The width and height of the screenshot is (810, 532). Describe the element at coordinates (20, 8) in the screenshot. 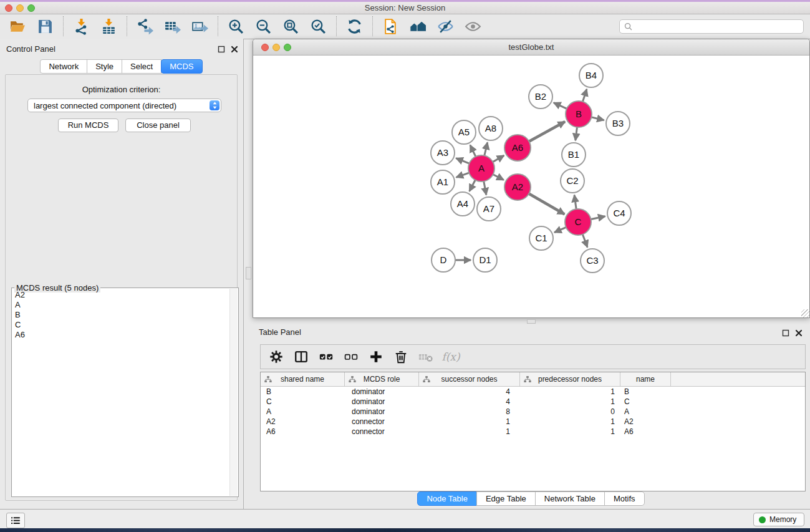

I see `minimize-window-button` at that location.